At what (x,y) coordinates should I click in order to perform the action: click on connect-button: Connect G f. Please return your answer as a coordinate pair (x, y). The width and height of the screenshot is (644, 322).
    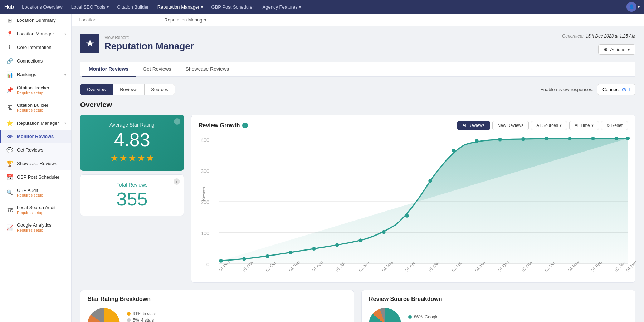
    Looking at the image, I should click on (616, 89).